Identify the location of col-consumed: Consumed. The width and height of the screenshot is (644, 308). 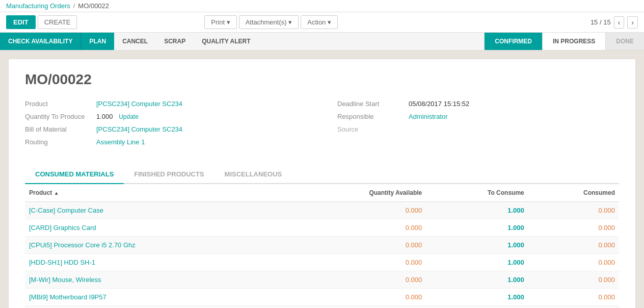
(574, 193).